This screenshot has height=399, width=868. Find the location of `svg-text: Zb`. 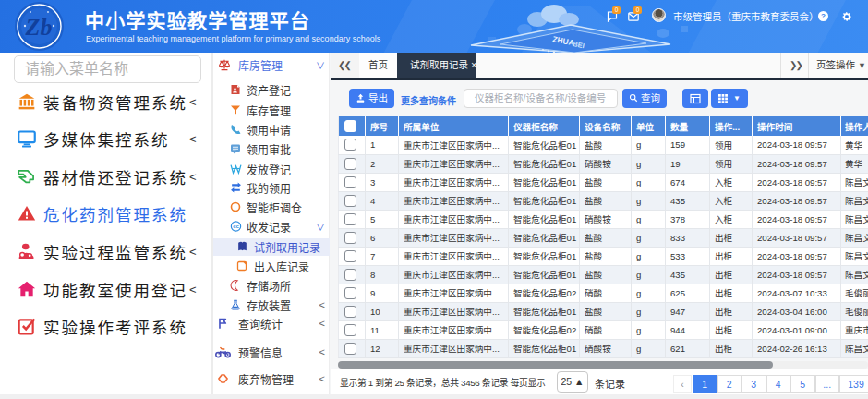

svg-text: Zb is located at coordinates (39, 28).